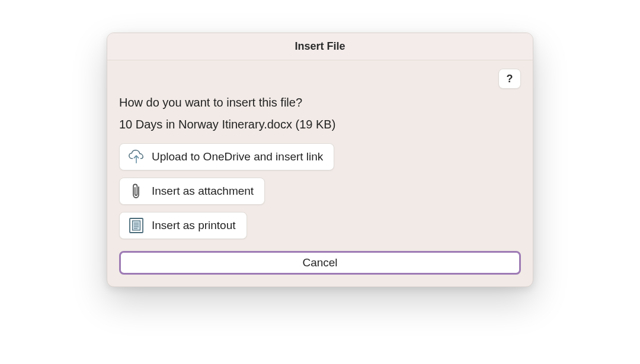 This screenshot has width=640, height=364. What do you see at coordinates (510, 79) in the screenshot?
I see `help-label: ?` at bounding box center [510, 79].